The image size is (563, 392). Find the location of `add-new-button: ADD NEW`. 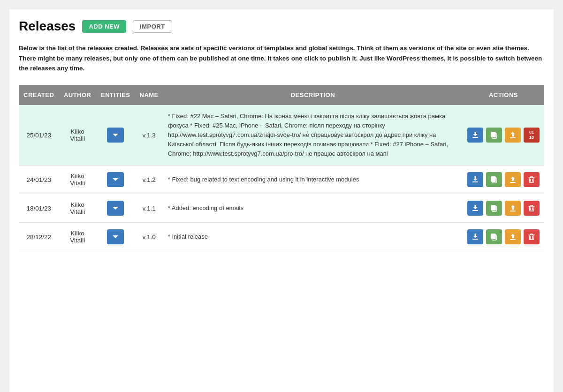

add-new-button: ADD NEW is located at coordinates (104, 26).